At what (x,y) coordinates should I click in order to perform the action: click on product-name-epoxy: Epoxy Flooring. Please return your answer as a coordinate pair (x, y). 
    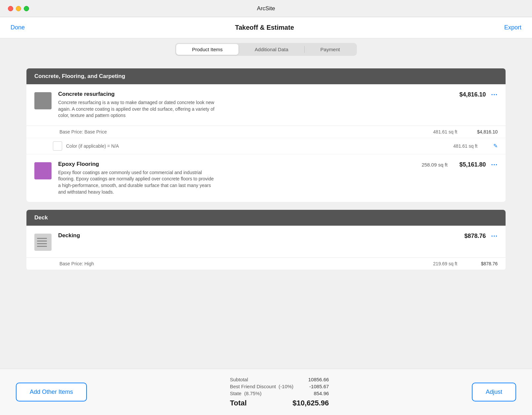
    Looking at the image, I should click on (237, 164).